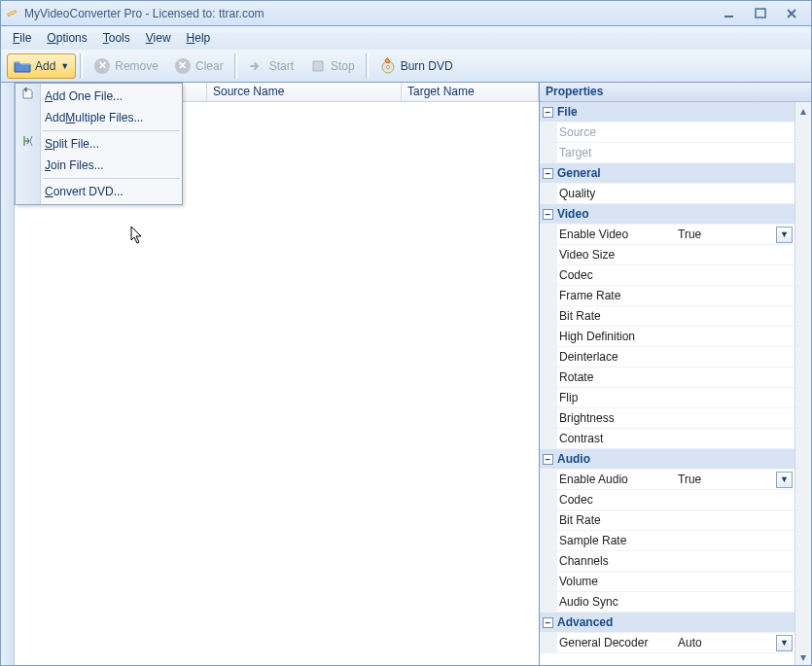  I want to click on category-file: −File, so click(667, 113).